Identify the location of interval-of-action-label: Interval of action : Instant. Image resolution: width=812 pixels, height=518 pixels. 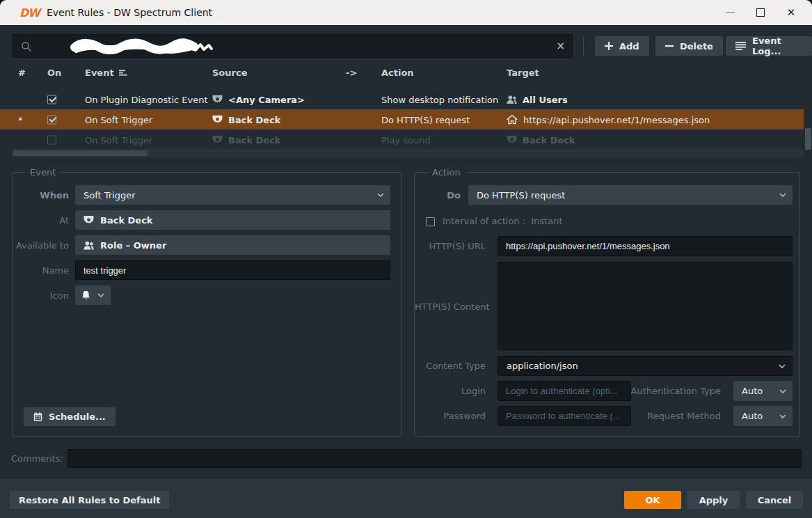
(502, 221).